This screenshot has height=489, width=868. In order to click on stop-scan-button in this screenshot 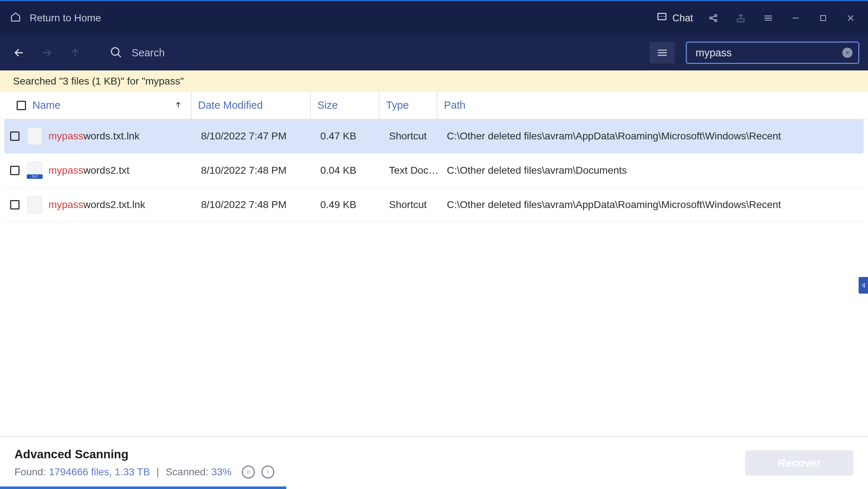, I will do `click(248, 472)`.